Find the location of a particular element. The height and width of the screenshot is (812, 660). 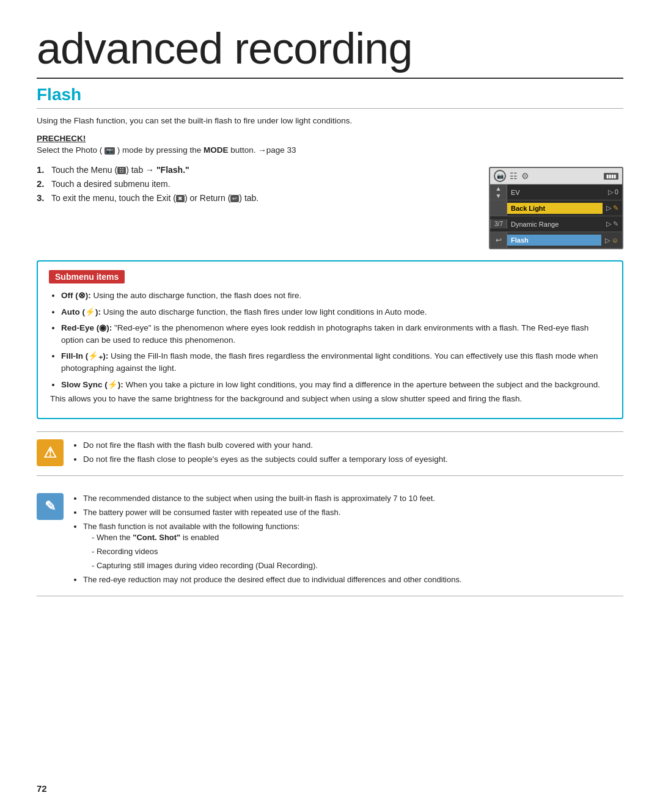

return-icon: ↩ is located at coordinates (235, 199).